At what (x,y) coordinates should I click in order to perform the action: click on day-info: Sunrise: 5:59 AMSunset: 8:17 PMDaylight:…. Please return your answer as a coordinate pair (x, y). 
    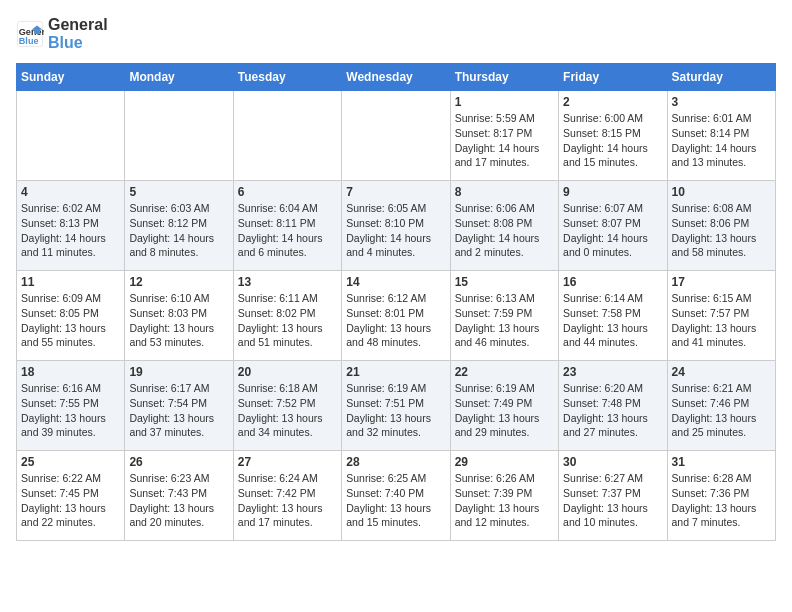
    Looking at the image, I should click on (504, 140).